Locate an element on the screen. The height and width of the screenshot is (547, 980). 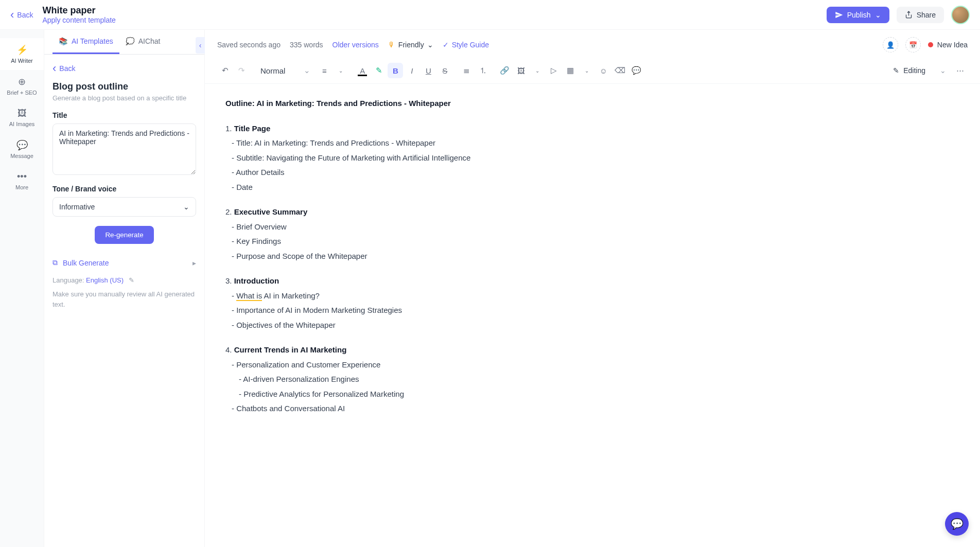
italic-button: I is located at coordinates (412, 70).